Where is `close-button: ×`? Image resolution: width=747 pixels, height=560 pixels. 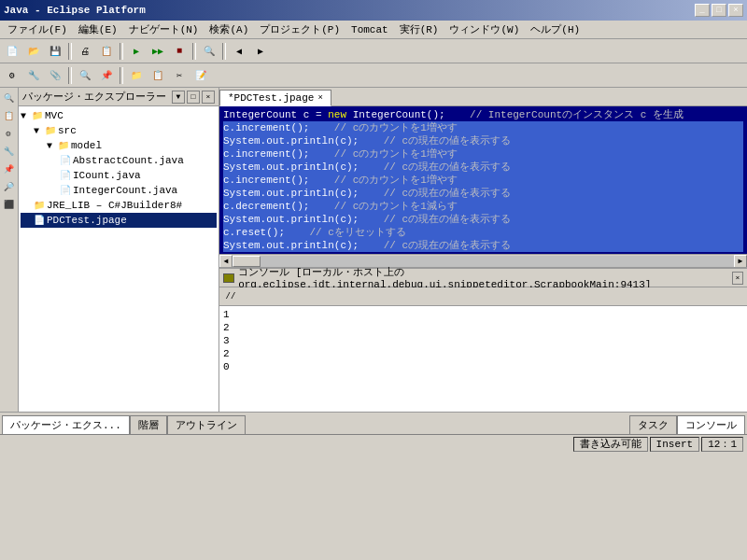
close-button: × is located at coordinates (736, 10).